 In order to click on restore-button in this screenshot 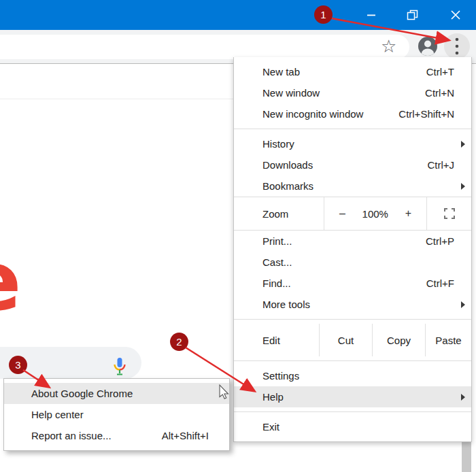, I will do `click(412, 15)`.